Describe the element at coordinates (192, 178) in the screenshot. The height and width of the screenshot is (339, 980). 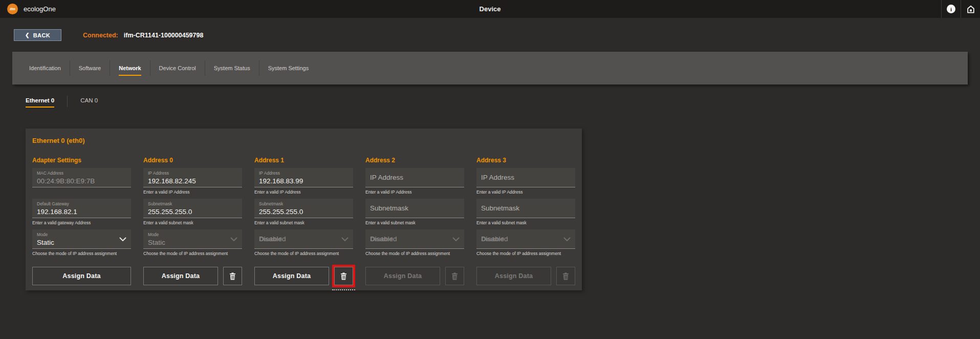
I see `ip-address-input: IP Address 192.168.82.245` at that location.